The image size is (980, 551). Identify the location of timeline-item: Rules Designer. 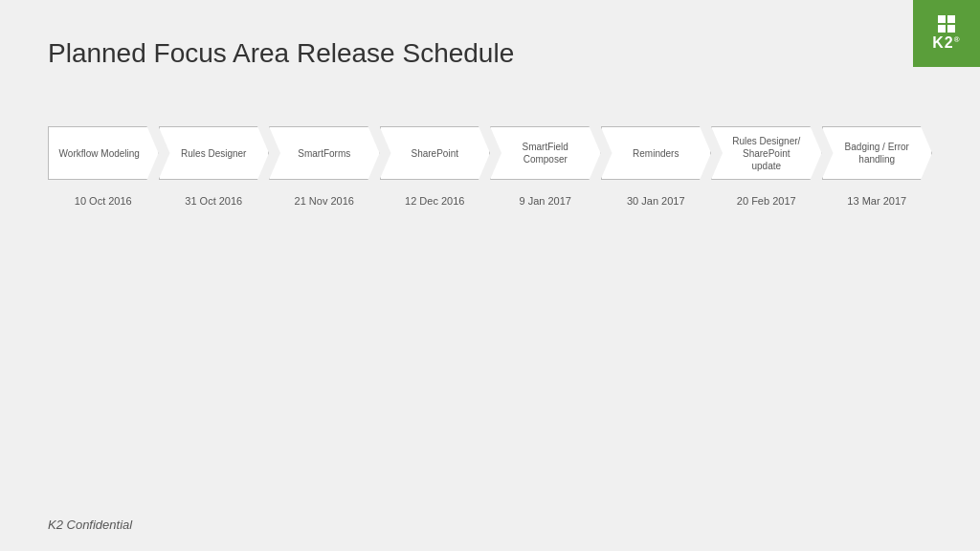
(214, 153).